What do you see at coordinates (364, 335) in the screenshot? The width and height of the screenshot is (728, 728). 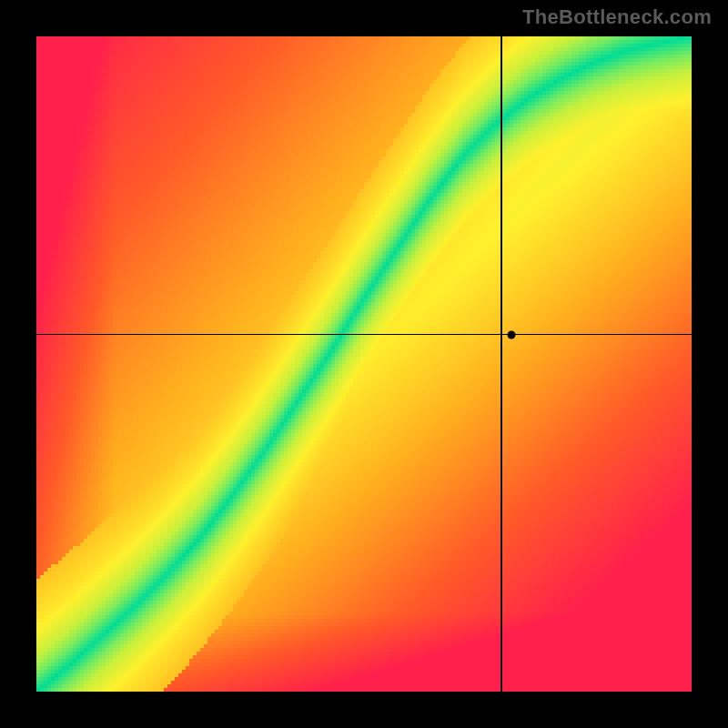 I see `crosshair-horizontal` at bounding box center [364, 335].